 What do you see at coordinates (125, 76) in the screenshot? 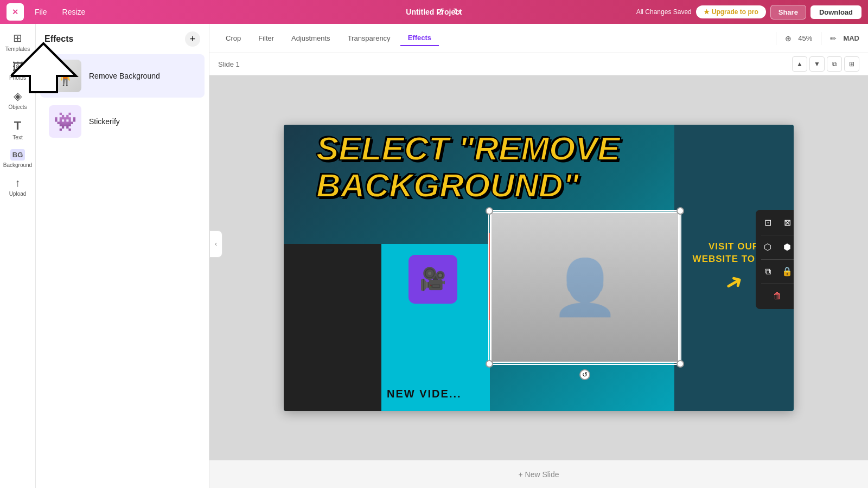
I see `effect-name-remove-bg: Remove Background` at bounding box center [125, 76].